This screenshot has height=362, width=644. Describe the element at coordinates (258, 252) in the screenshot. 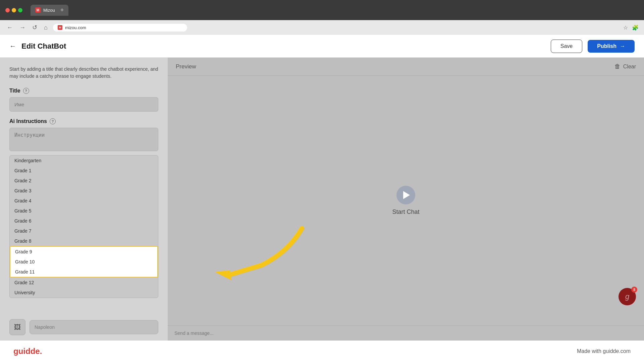

I see `arrow-annotation` at that location.